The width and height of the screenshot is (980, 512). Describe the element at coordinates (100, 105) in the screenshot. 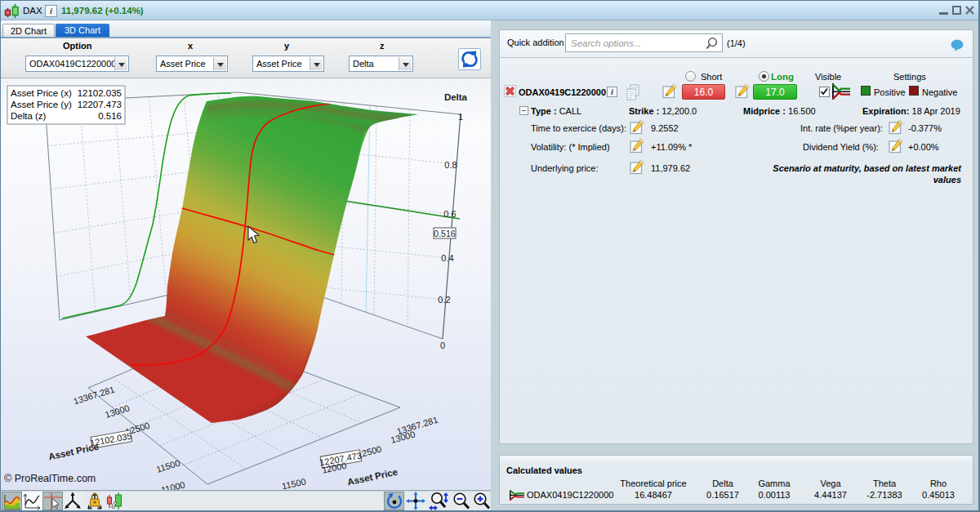

I see `svg-text: 12207.473` at that location.